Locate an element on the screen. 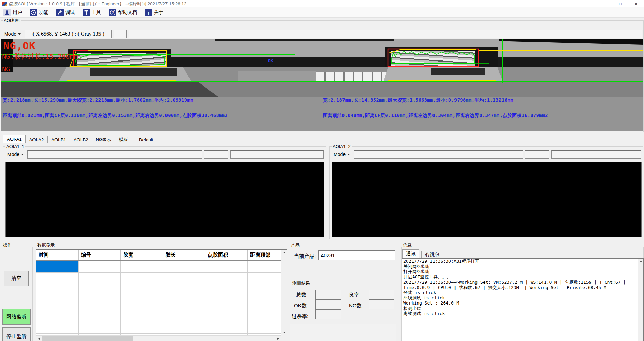 This screenshot has width=644, height=341. scroll-down-button is located at coordinates (284, 333).